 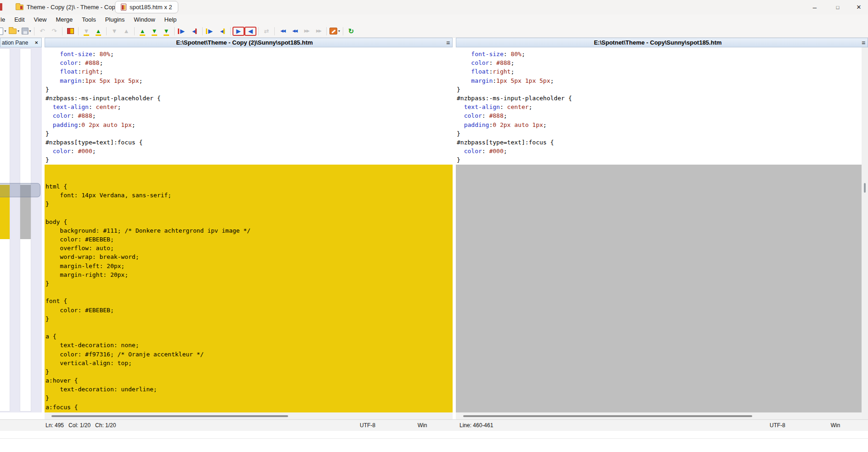 What do you see at coordinates (2, 31) in the screenshot?
I see `new-icon` at bounding box center [2, 31].